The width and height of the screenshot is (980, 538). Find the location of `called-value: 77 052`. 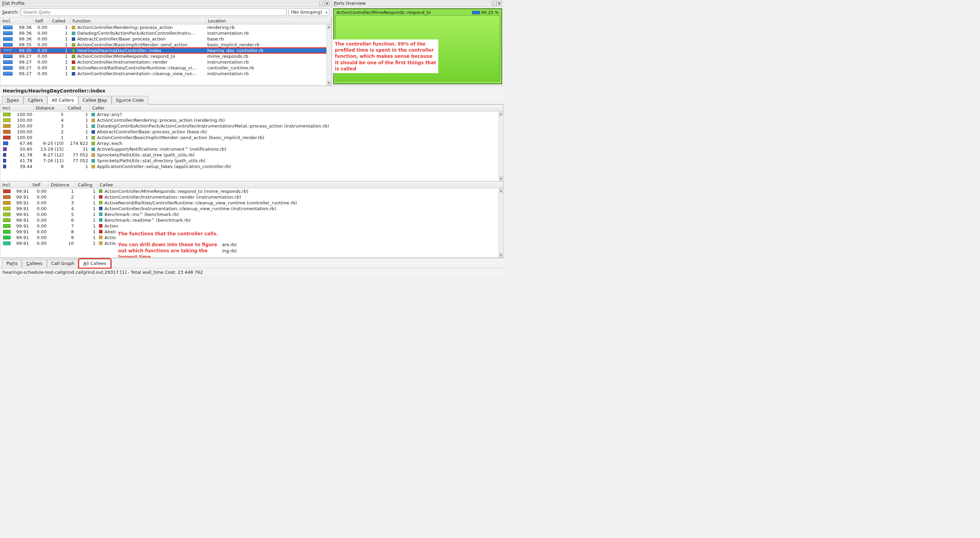

called-value: 77 052 is located at coordinates (78, 155).